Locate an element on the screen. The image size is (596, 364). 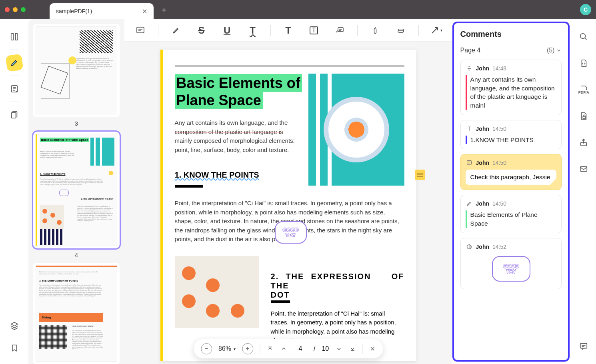
titlebar: samplePDF(1) ✕ ＋ C is located at coordinates (298, 10).